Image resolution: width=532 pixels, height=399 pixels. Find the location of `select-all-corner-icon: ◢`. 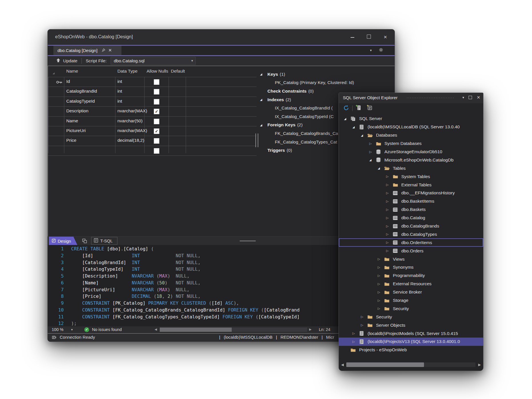

select-all-corner-icon: ◢ is located at coordinates (54, 73).